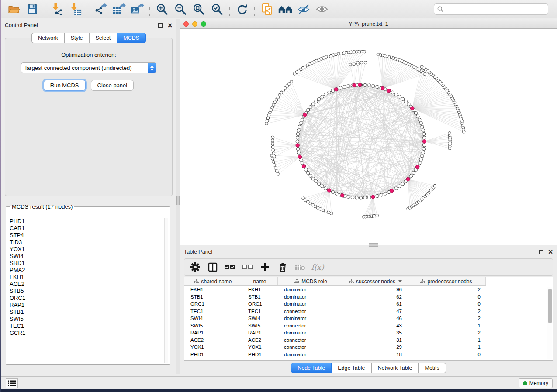 The width and height of the screenshot is (557, 392). I want to click on mcds-result-list: PHD1CAR1STP4TID3YOX1SWI4SRD1PMA2FKH1ACE2…, so click(86, 290).